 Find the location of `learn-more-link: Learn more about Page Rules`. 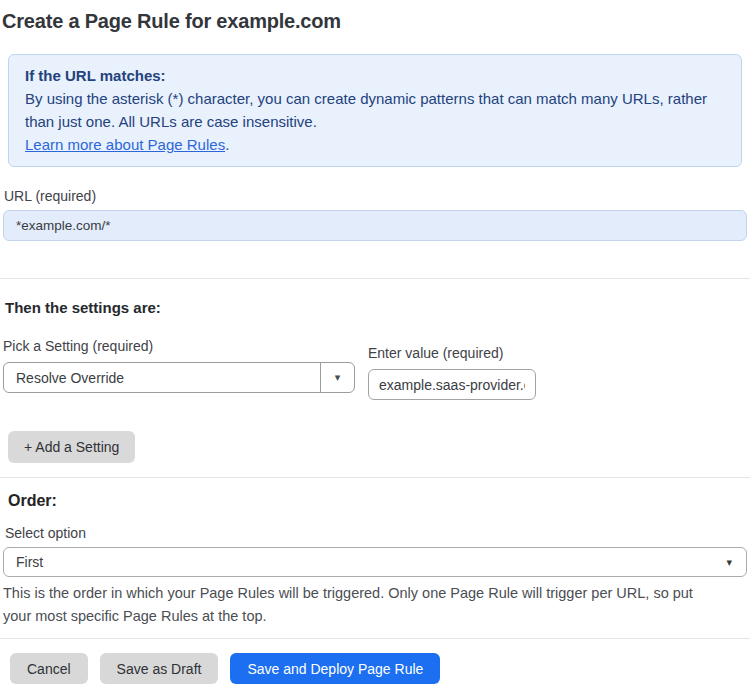

learn-more-link: Learn more about Page Rules is located at coordinates (125, 144).